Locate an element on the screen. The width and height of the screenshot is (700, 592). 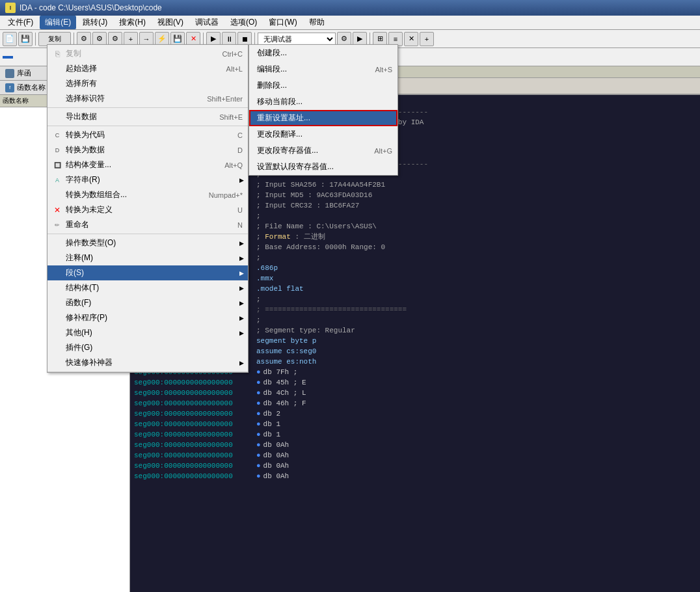
undef-icon: ✕ is located at coordinates (57, 210).